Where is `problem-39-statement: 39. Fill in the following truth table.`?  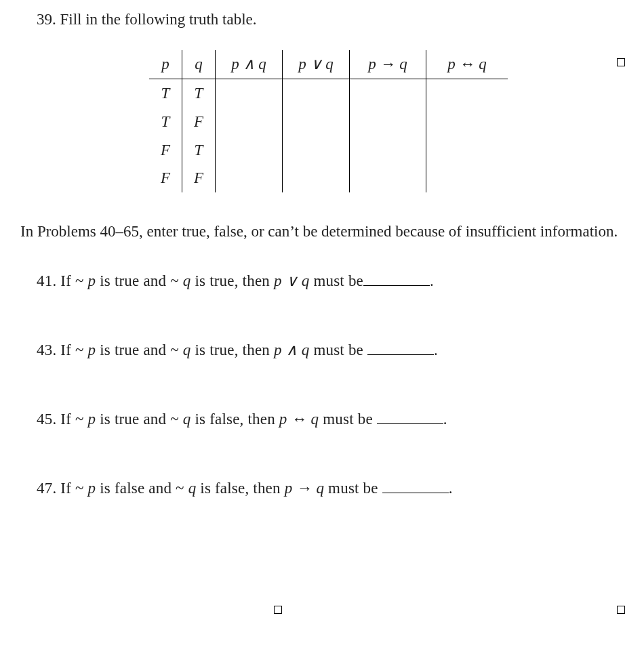 problem-39-statement: 39. Fill in the following truth table. is located at coordinates (330, 20).